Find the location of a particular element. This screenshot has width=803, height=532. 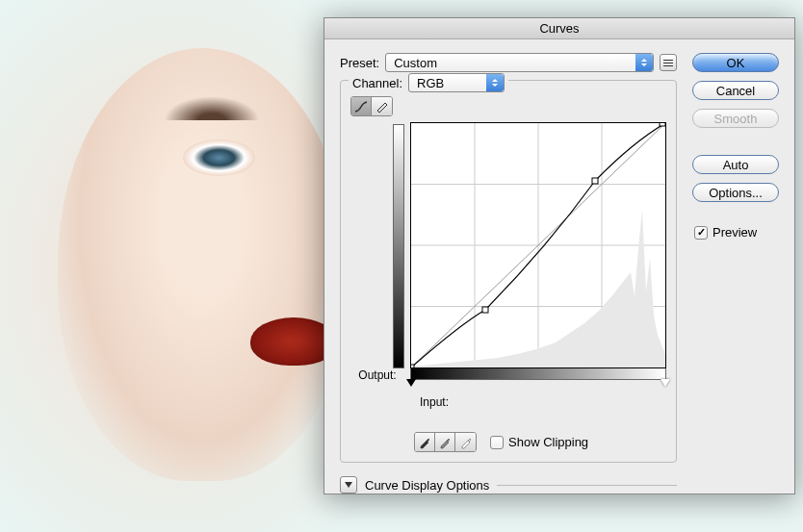

preset-label: Preset: is located at coordinates (360, 63).